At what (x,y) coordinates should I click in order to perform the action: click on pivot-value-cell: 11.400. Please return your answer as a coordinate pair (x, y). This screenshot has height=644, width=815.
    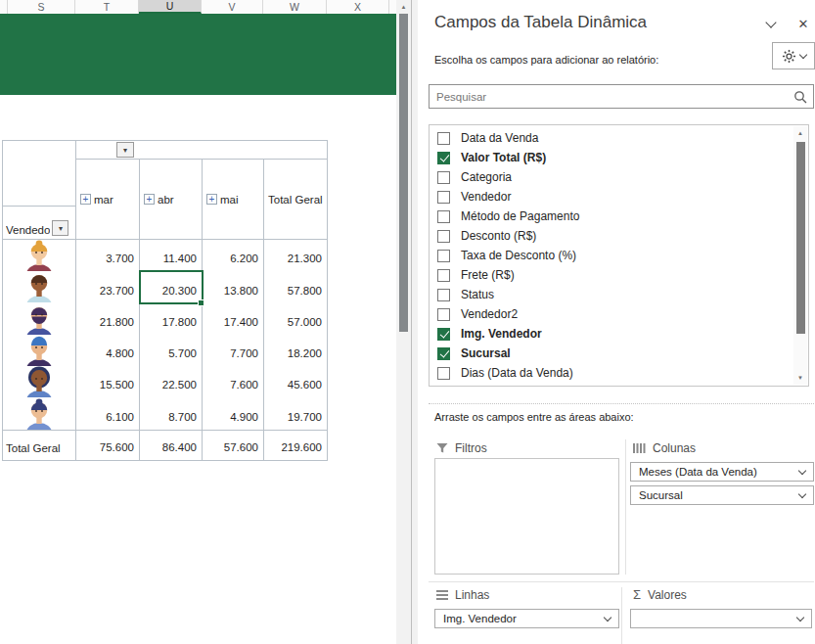
    Looking at the image, I should click on (171, 255).